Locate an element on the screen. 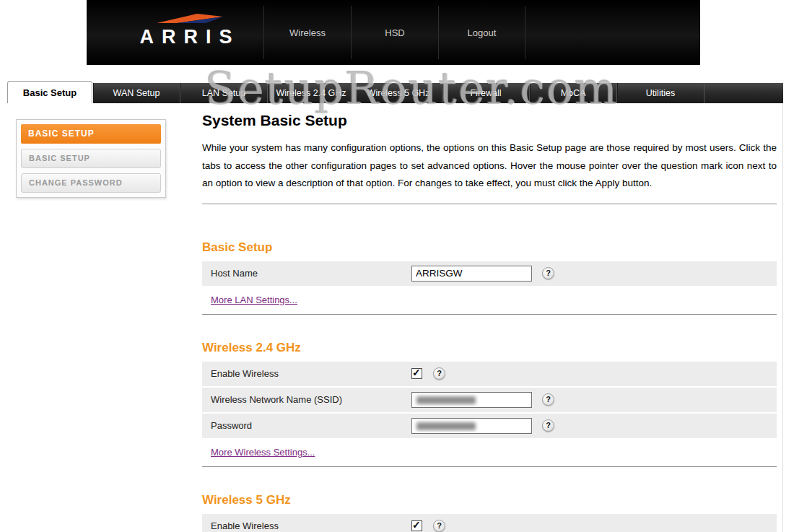  top-nav-wireless: Wireless is located at coordinates (307, 32).